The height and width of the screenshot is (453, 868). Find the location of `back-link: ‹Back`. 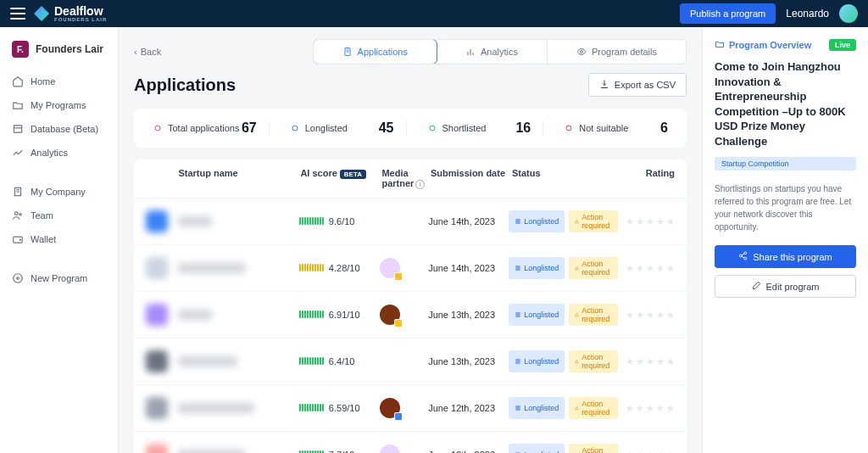

back-link: ‹Back is located at coordinates (147, 52).